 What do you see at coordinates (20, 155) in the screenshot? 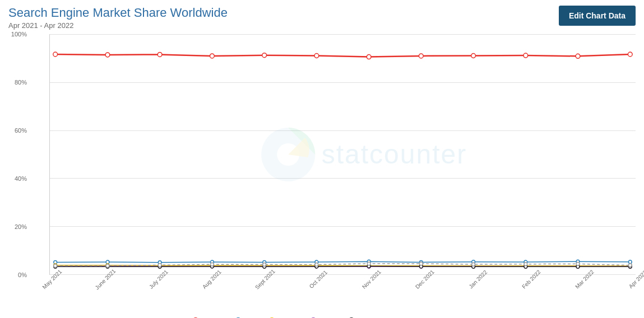
I see `y-axis: 100% 80% 60% 40% 20% 0%` at bounding box center [20, 155].